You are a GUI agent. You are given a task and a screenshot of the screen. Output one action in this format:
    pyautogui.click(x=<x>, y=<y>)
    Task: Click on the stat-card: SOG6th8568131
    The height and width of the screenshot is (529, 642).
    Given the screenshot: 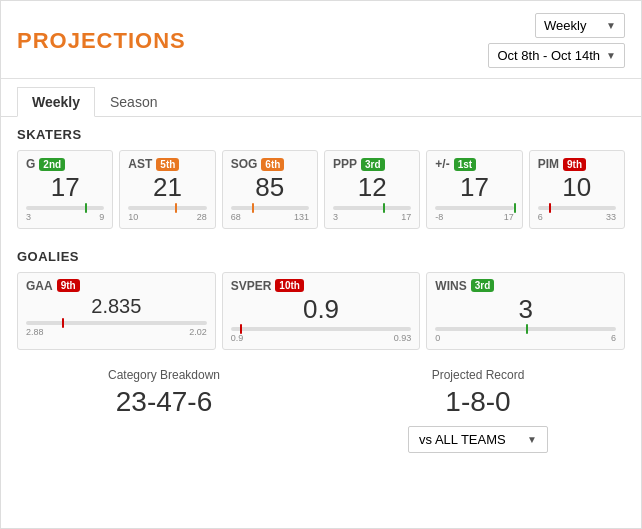 What is the action you would take?
    pyautogui.click(x=270, y=190)
    